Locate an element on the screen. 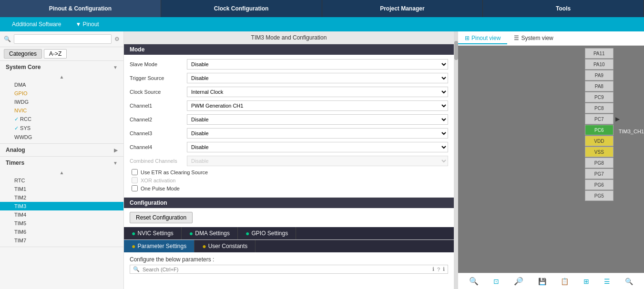  tab-user-constants: ● User Constants is located at coordinates (225, 246).